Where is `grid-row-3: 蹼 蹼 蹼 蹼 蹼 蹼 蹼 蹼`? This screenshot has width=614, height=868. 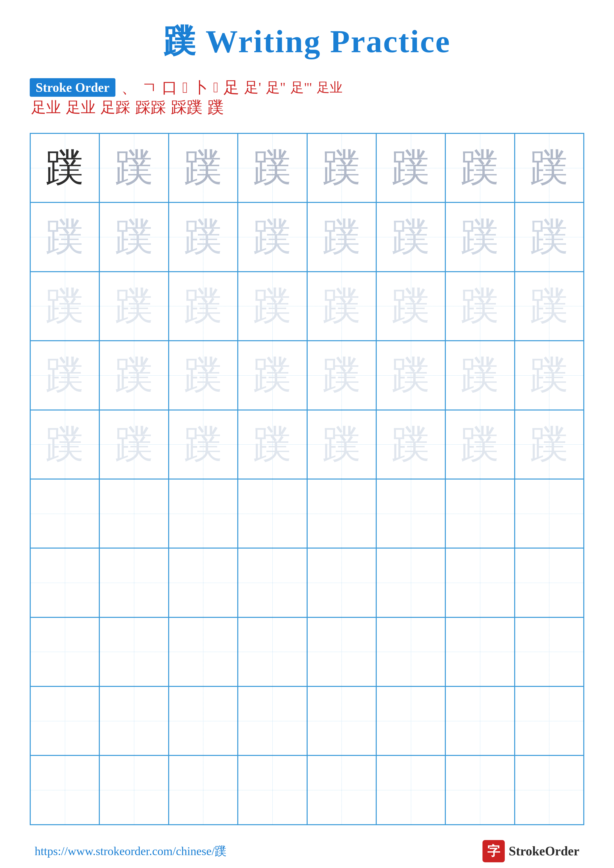
grid-row-3: 蹼 蹼 蹼 蹼 蹼 蹼 蹼 蹼 is located at coordinates (307, 306).